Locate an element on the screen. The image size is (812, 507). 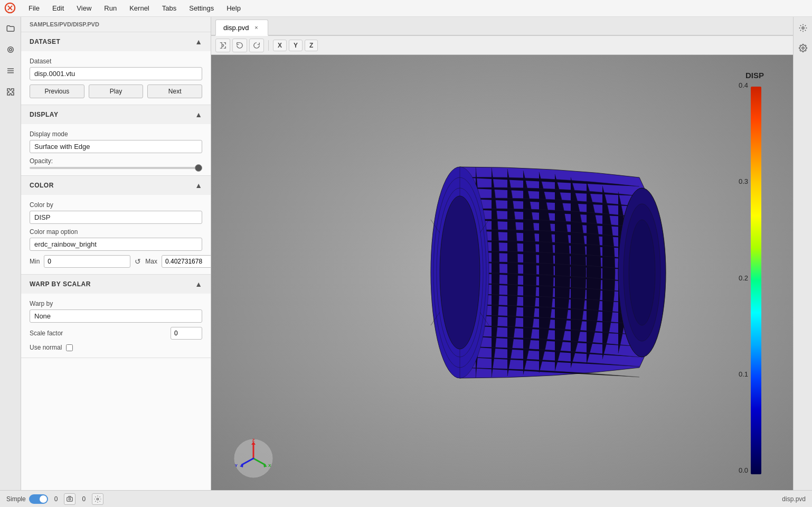
display-mode-label: Display mode is located at coordinates (116, 134).